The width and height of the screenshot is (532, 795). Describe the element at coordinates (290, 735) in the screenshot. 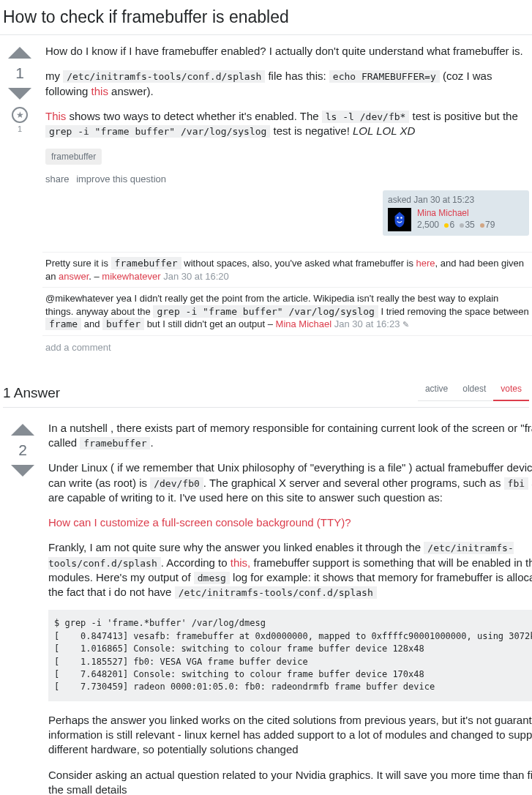

I see `answer-para-5: Perhaps the answer you linked works on t…` at that location.